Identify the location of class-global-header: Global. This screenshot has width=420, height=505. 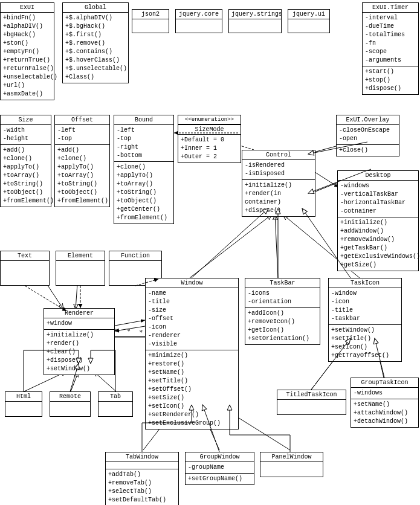
(95, 8).